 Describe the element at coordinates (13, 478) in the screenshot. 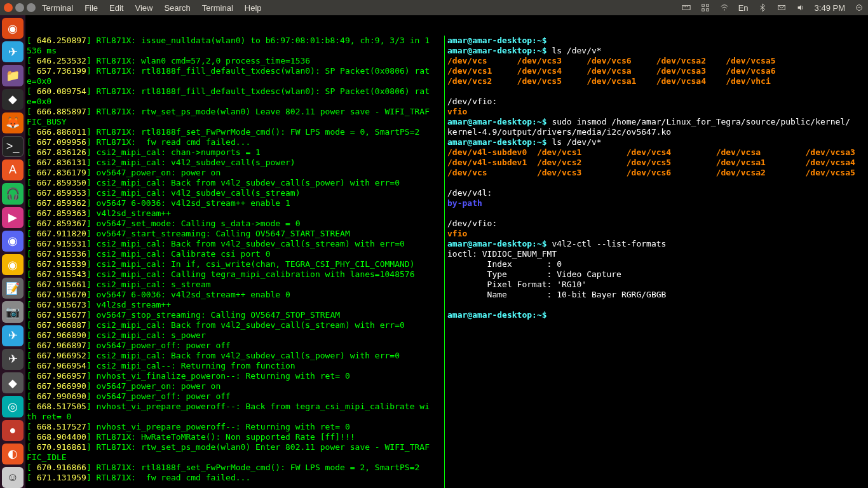

I see `launcher-face-icon: ☺` at that location.